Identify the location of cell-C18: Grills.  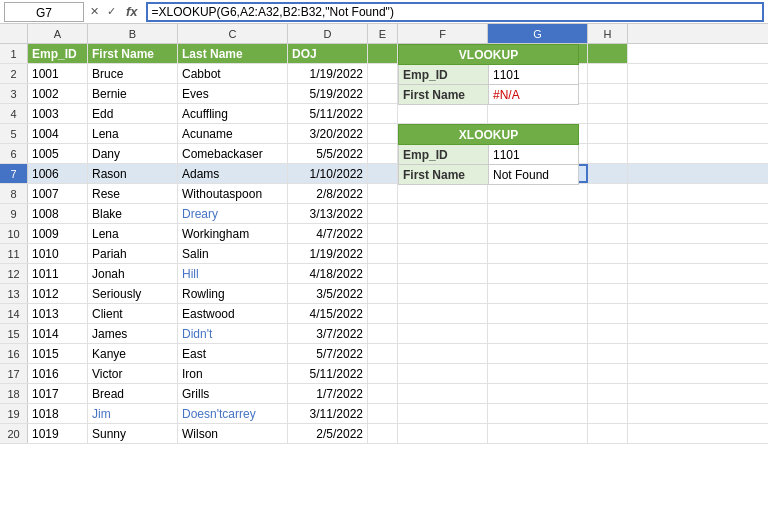
(233, 394).